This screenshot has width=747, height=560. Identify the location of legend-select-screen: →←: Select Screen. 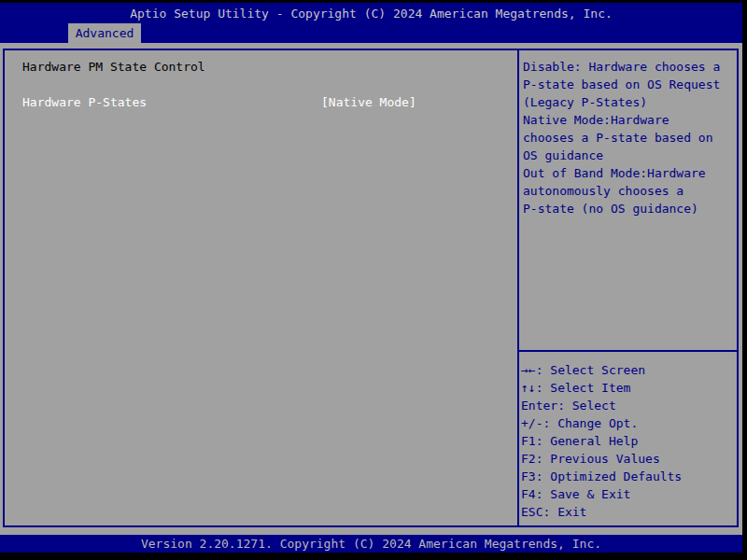
(628, 370).